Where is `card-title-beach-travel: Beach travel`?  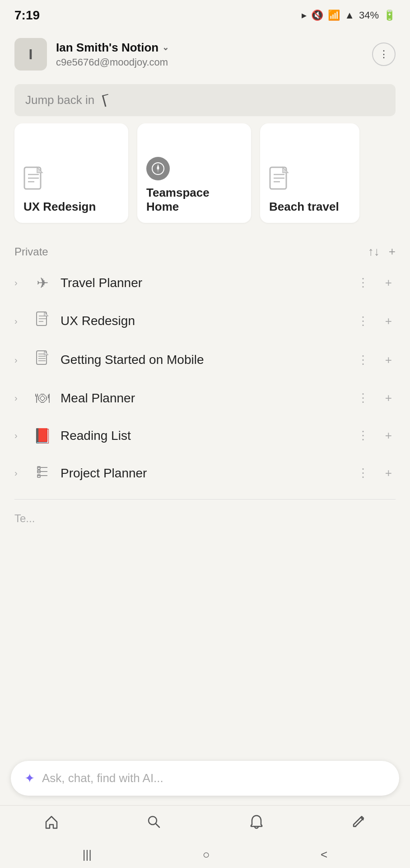 card-title-beach-travel: Beach travel is located at coordinates (310, 207).